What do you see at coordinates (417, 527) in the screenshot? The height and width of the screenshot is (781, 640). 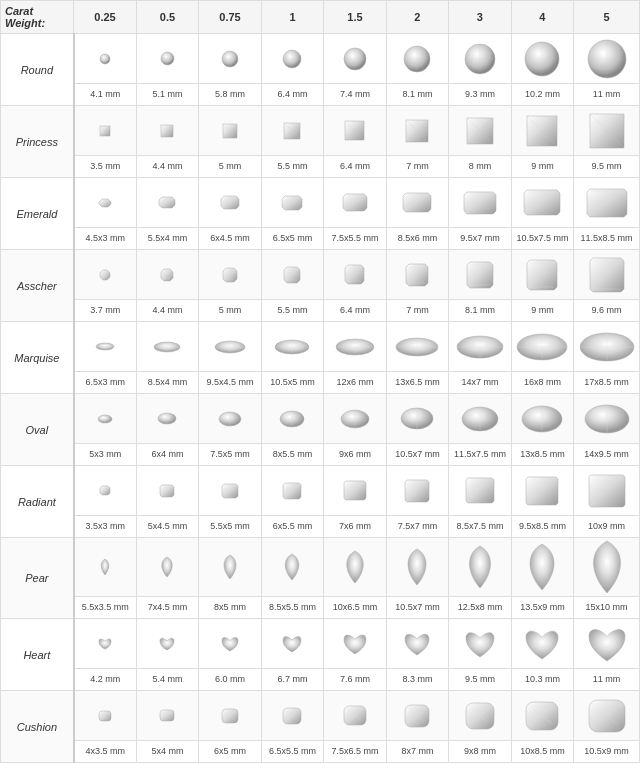 I see `dim-cell-radiant-5: 7.5x7 mm` at bounding box center [417, 527].